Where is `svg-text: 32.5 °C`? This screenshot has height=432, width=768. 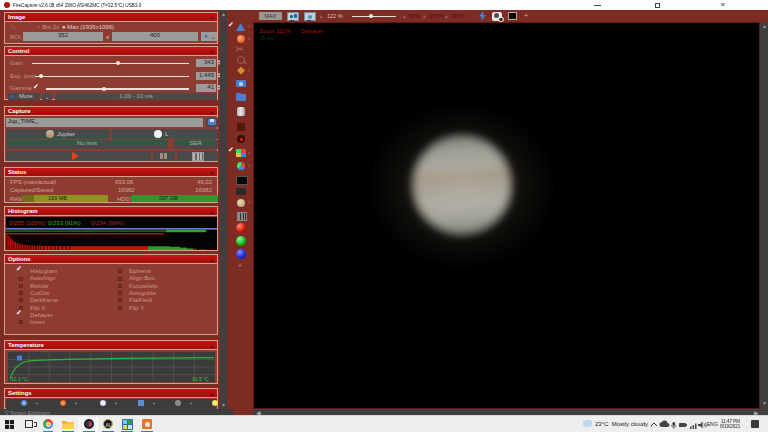 svg-text: 32.5 °C is located at coordinates (200, 378).